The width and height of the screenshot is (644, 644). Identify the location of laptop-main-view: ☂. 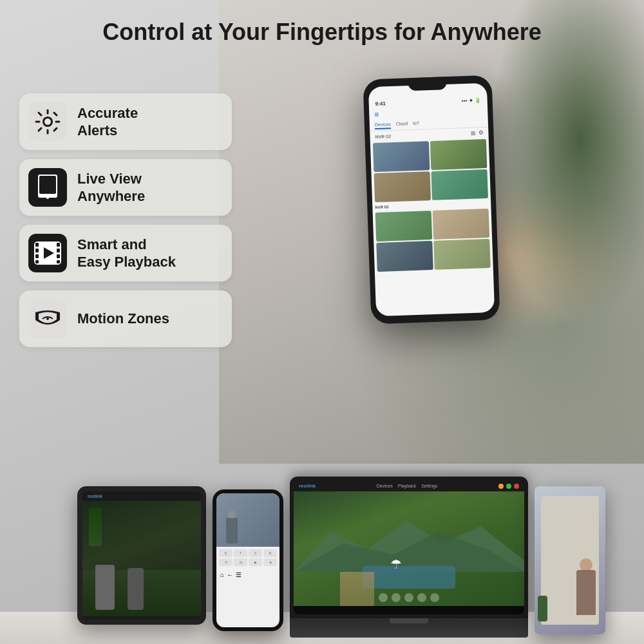
(409, 549).